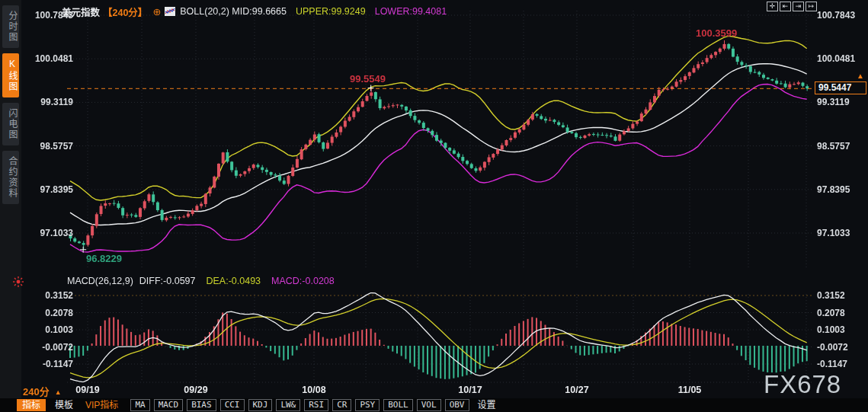 This screenshot has width=868, height=412. Describe the element at coordinates (11, 124) in the screenshot. I see `sidebar-tab-item: 闪电图` at that location.